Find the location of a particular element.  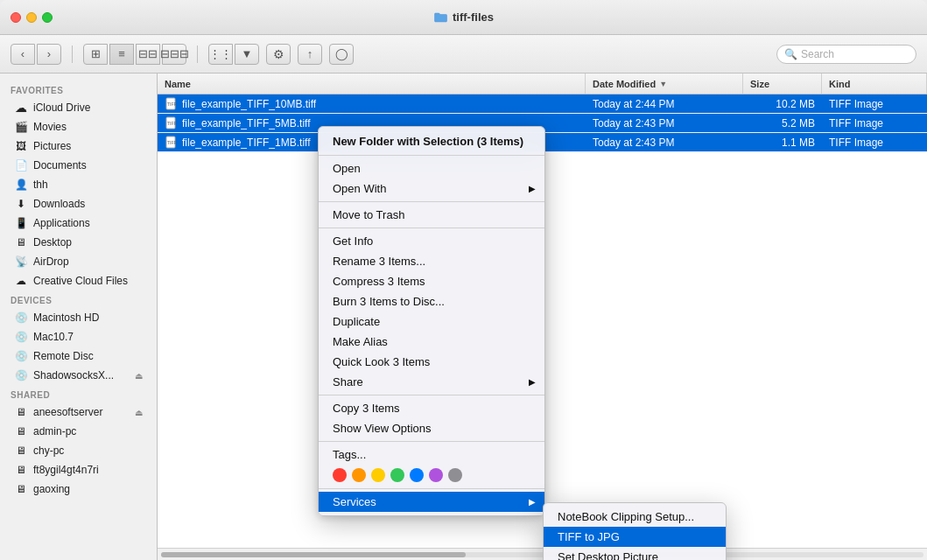

forward-button: › is located at coordinates (49, 54).